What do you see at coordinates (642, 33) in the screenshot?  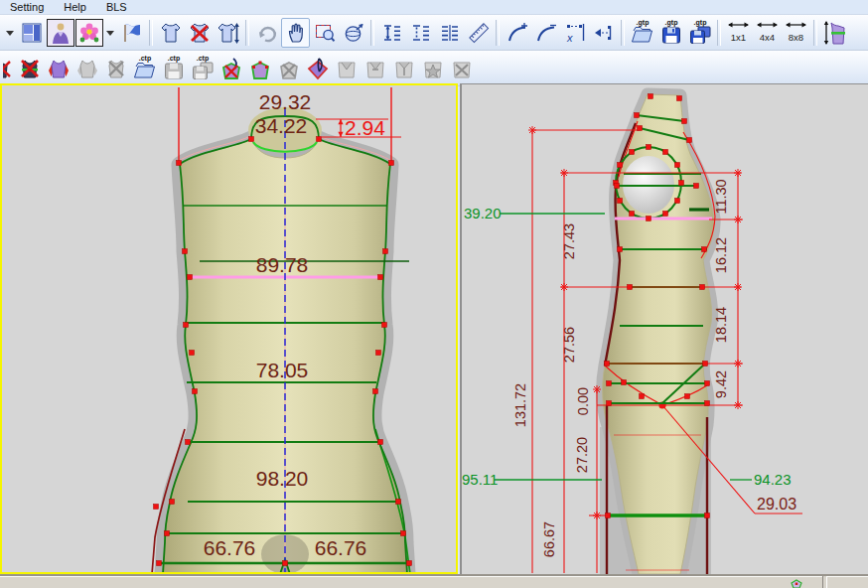 I see `gtp-open-button: .gtp` at bounding box center [642, 33].